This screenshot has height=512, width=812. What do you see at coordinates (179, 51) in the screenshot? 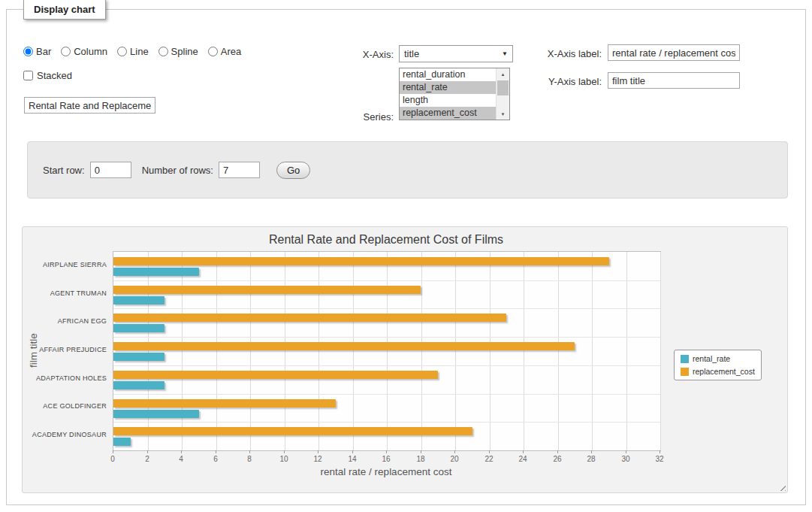
I see `chart-type-option-spline: Spline` at bounding box center [179, 51].